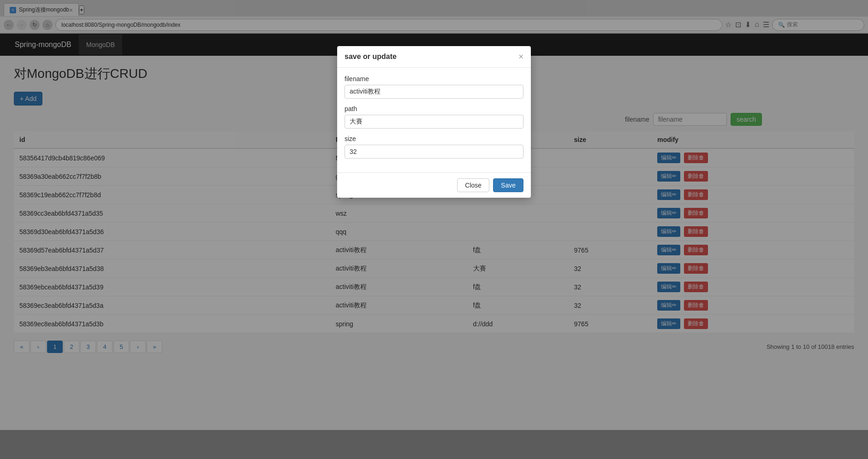 This screenshot has width=868, height=459. I want to click on modal: save or update × filename path size Clos…, so click(434, 122).